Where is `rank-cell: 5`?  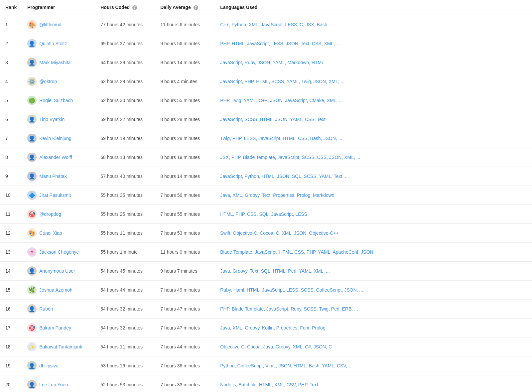 rank-cell: 5 is located at coordinates (11, 100).